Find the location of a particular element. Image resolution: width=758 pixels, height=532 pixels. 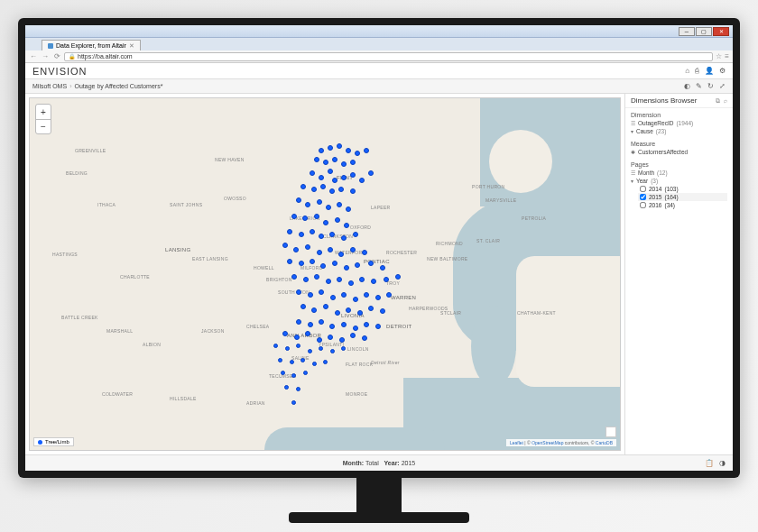

map-legend: Tree/Limb is located at coordinates (54, 442).